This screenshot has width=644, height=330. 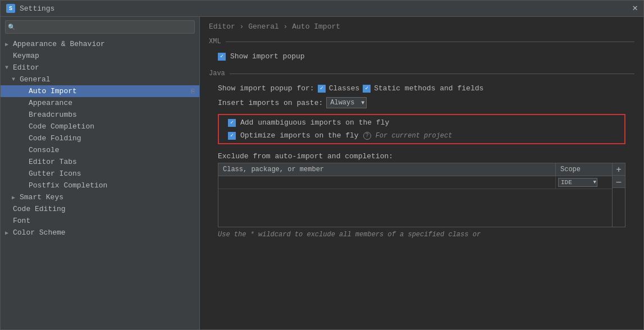 What do you see at coordinates (68, 185) in the screenshot?
I see `sidebar-item-label: Postfix Completion` at bounding box center [68, 185].